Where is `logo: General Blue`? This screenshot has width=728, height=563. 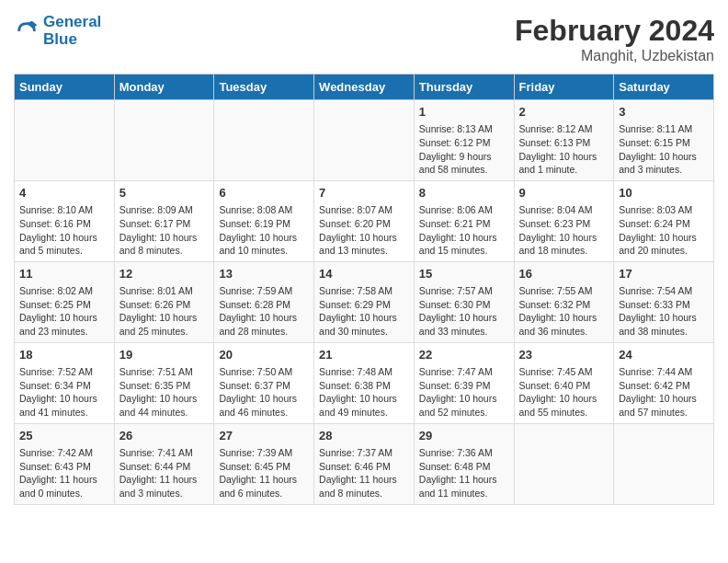
logo: General Blue is located at coordinates (57, 31).